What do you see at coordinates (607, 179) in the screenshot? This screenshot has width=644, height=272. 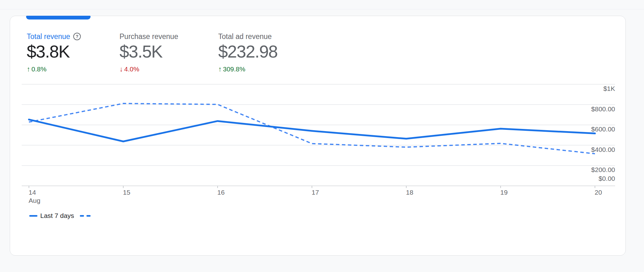 I see `y-axis-label: $0.00` at bounding box center [607, 179].